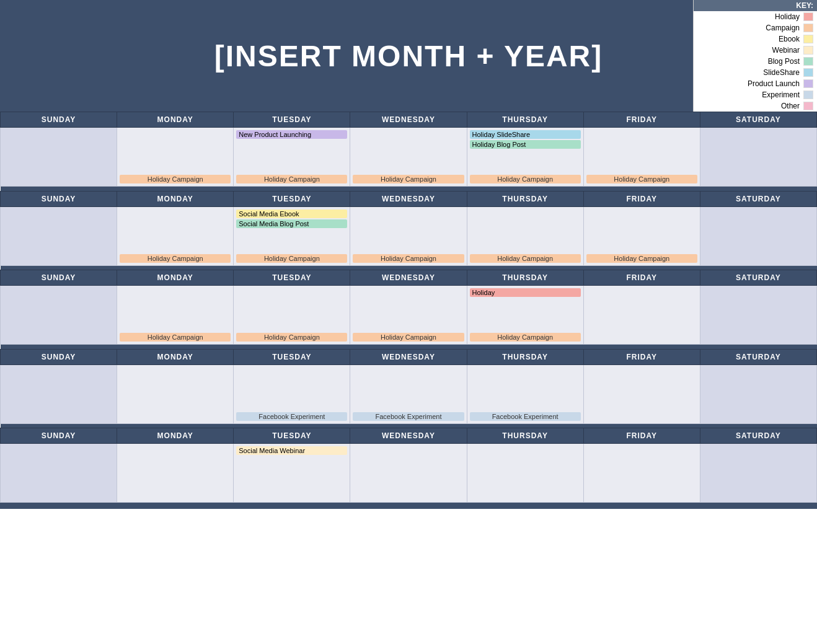 Image resolution: width=817 pixels, height=644 pixels. Describe the element at coordinates (758, 436) in the screenshot. I see `week-5-header-saturday: SATURDAY` at that location.